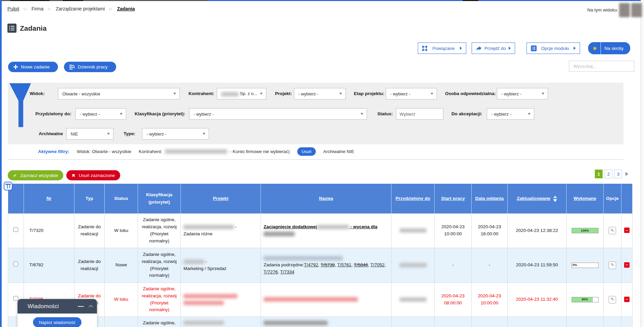 The width and height of the screenshot is (644, 327). What do you see at coordinates (90, 114) in the screenshot?
I see `przydzielony-value: - wybierz -` at bounding box center [90, 114].